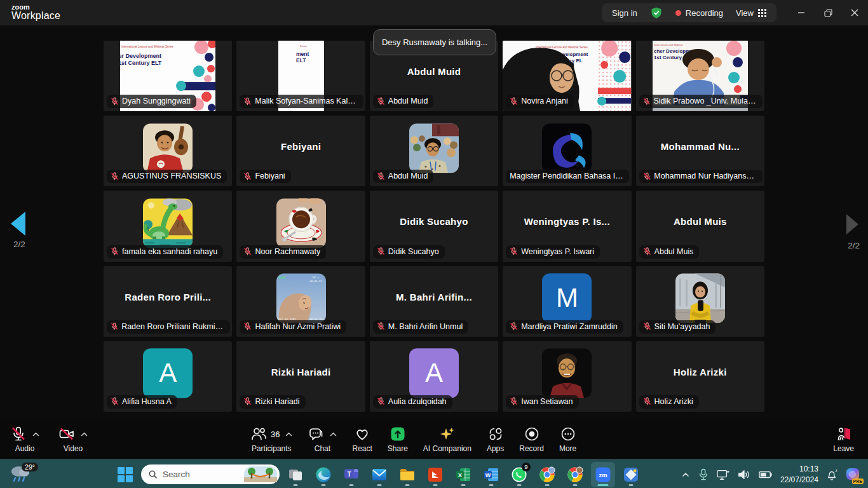 This screenshot has width=868, height=488. What do you see at coordinates (723, 475) in the screenshot?
I see `display-icon` at bounding box center [723, 475].